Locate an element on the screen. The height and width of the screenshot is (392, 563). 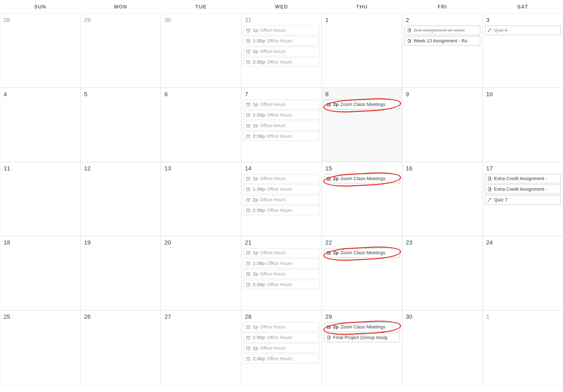
day-cell: 82p Zoom Class Meetings is located at coordinates (362, 125).